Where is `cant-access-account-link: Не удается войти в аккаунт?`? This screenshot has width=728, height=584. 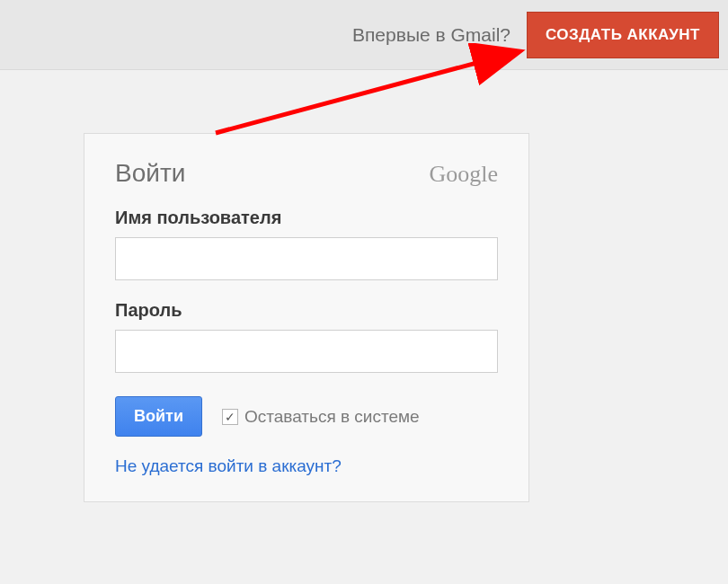 cant-access-account-link: Не удается войти в аккаунт? is located at coordinates (228, 465).